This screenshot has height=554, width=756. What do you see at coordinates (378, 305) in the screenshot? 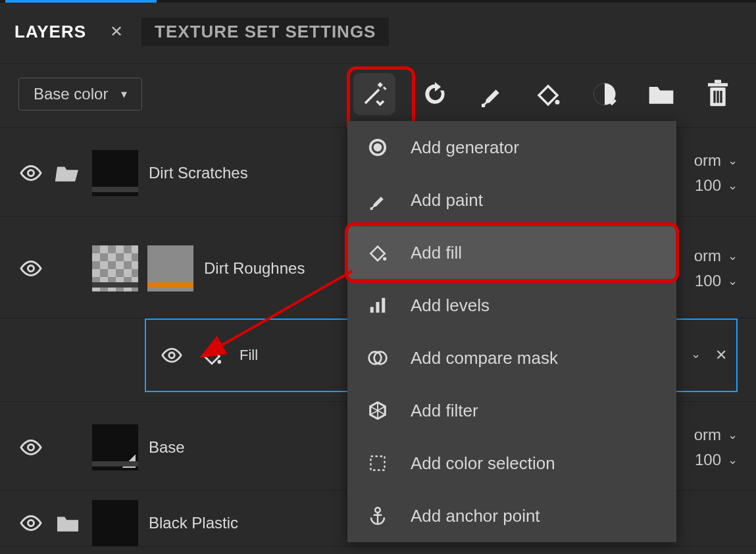
I see `levels-icon` at bounding box center [378, 305].